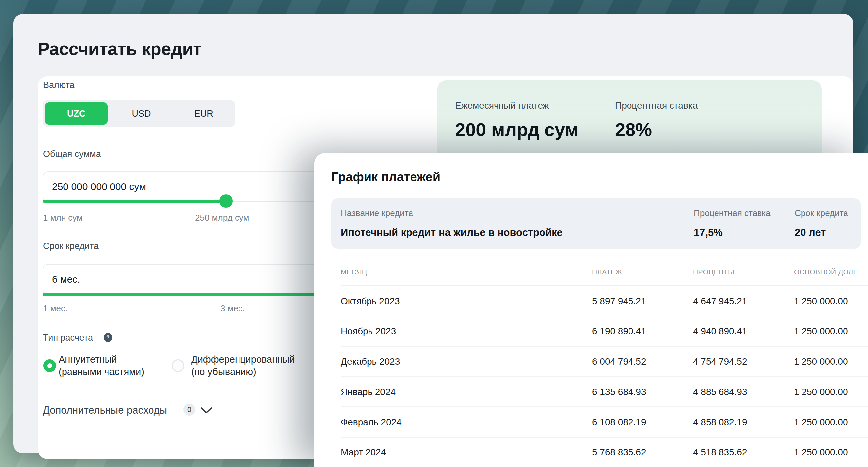  Describe the element at coordinates (50, 366) in the screenshot. I see `radio-annuity` at that location.